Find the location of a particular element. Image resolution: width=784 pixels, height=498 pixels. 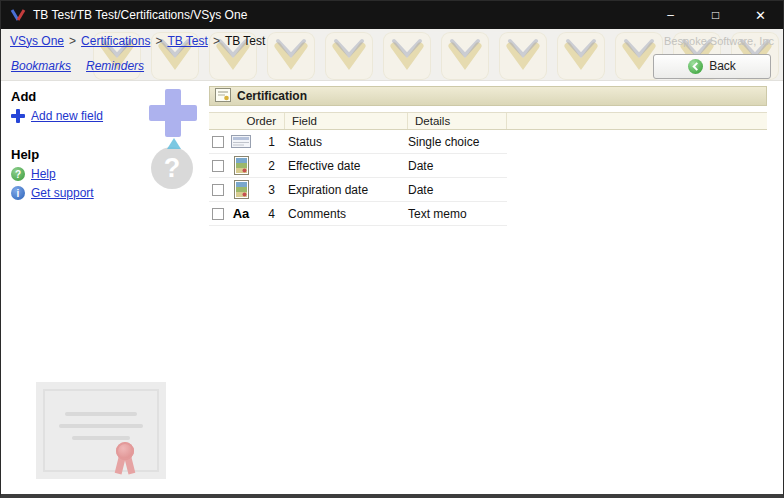

header-strip: VSys One > Certifications > TB Test > TB… is located at coordinates (392, 55).